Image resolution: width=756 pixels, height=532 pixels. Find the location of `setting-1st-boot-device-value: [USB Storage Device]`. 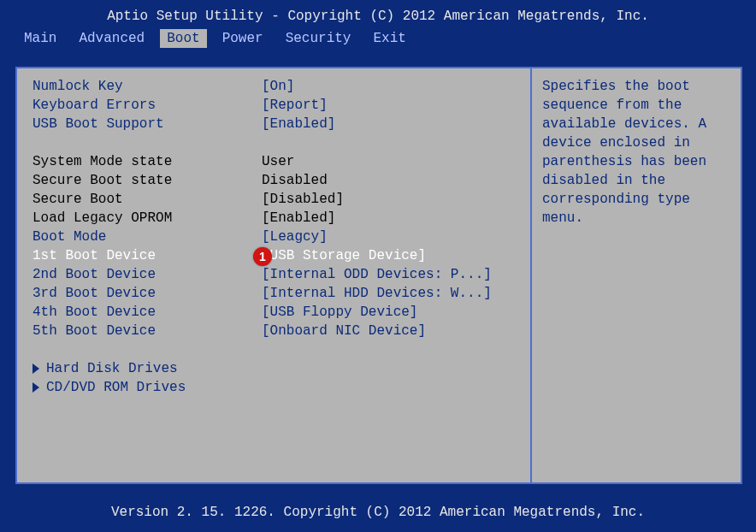

setting-1st-boot-device-value: [USB Storage Device] is located at coordinates (394, 256).